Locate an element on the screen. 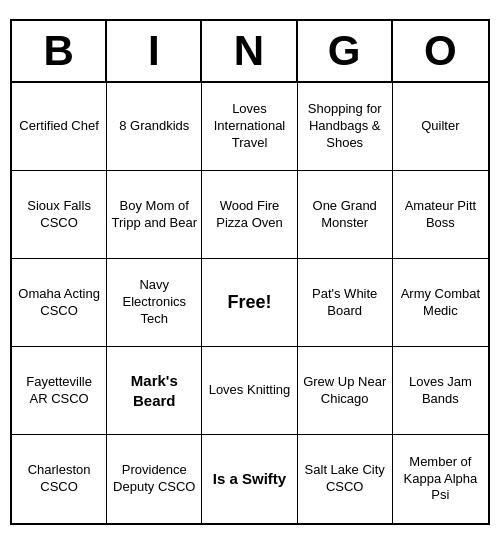 The height and width of the screenshot is (544, 500). bingo-cell-12: Free! is located at coordinates (250, 303).